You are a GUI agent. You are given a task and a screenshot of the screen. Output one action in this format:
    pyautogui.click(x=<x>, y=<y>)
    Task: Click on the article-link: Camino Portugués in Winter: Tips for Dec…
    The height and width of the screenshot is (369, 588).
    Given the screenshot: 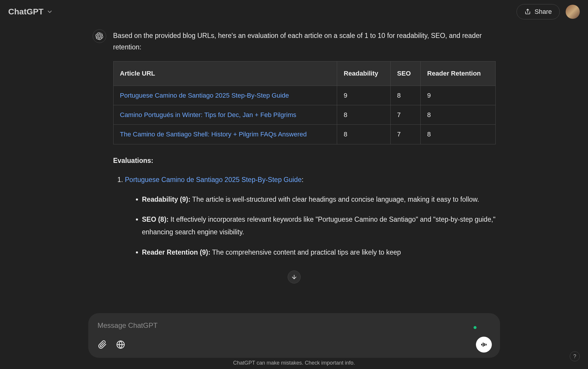 What is the action you would take?
    pyautogui.click(x=208, y=115)
    